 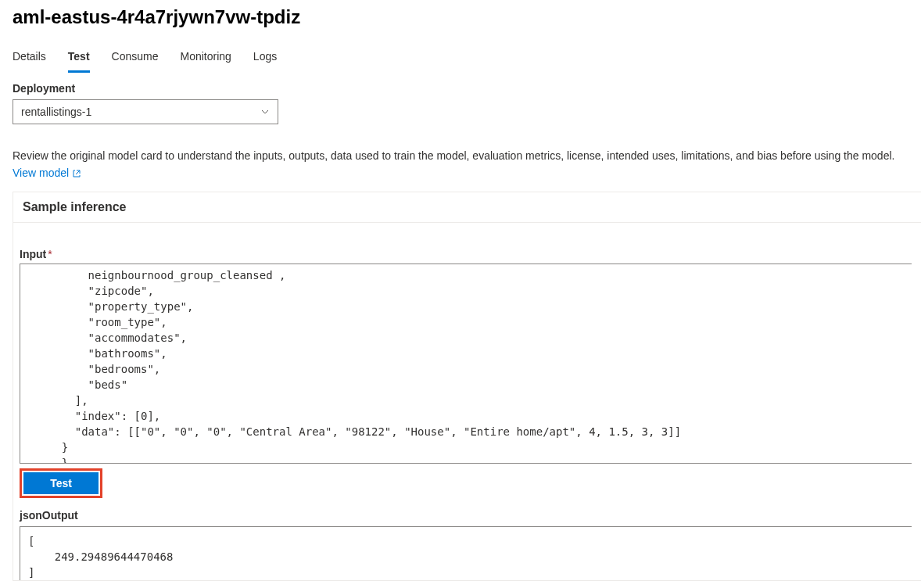 I want to click on deployment-dropdown: rentallistings-1, so click(x=145, y=112).